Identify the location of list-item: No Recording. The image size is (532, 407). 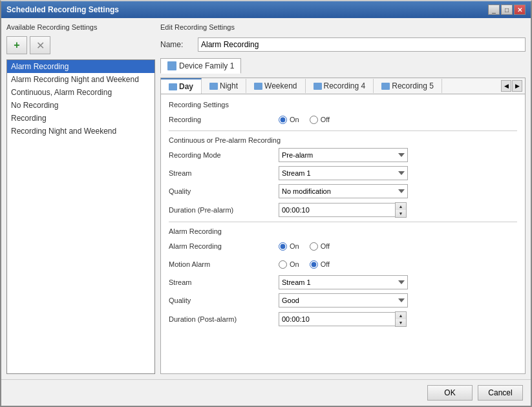
(81, 105).